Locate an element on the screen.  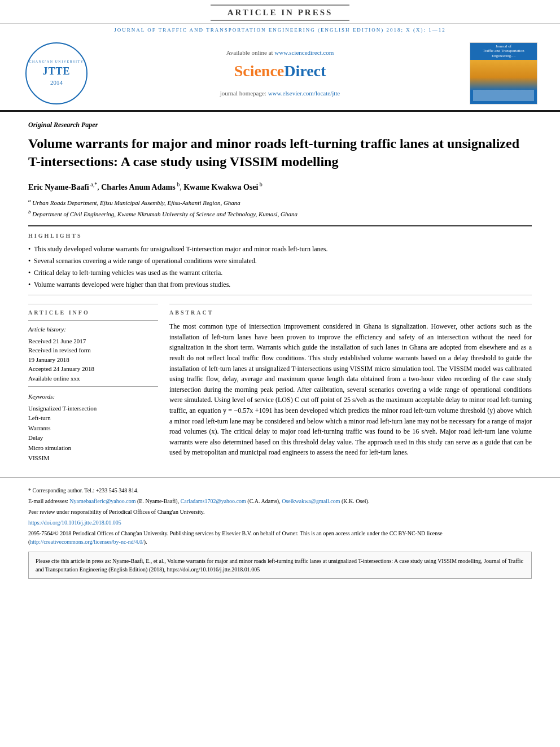
header-right: Journal ofTraffic and TransportationEngi… is located at coordinates (504, 73).